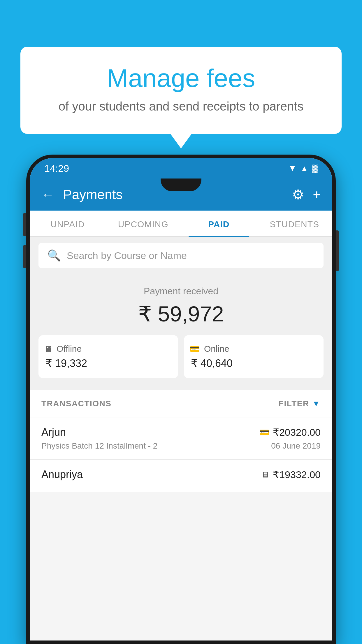 This screenshot has height=644, width=362. I want to click on speech-bubble-container: Manage fees of your students and send re…, so click(181, 90).